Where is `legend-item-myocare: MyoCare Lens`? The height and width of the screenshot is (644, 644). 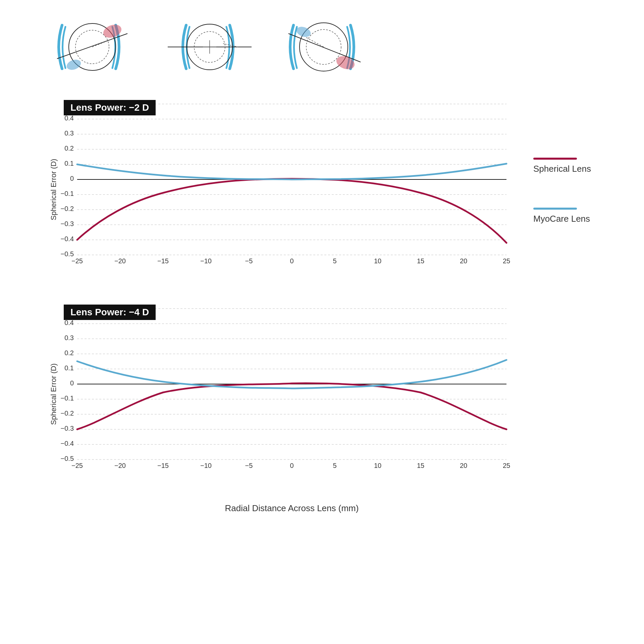 legend-item-myocare: MyoCare Lens is located at coordinates (561, 216).